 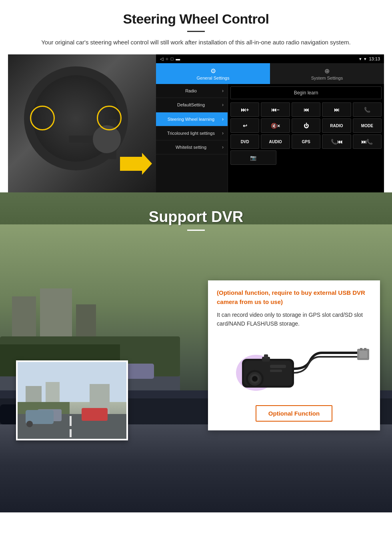 What do you see at coordinates (294, 298) in the screenshot?
I see `dvr-optional-text: (Optional function, require to buy exter…` at bounding box center [294, 298].